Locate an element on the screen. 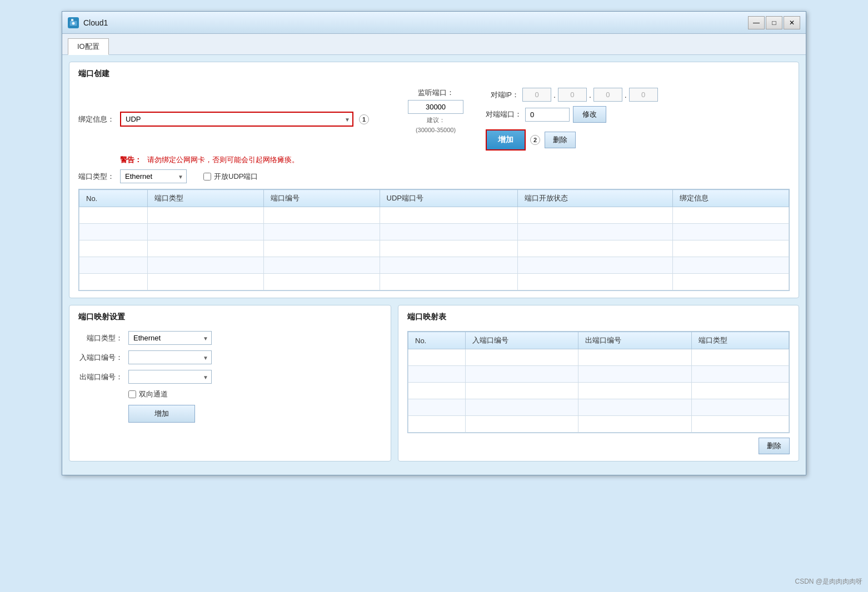 The height and width of the screenshot is (592, 868). map-col-type: 端口类型 is located at coordinates (740, 341).